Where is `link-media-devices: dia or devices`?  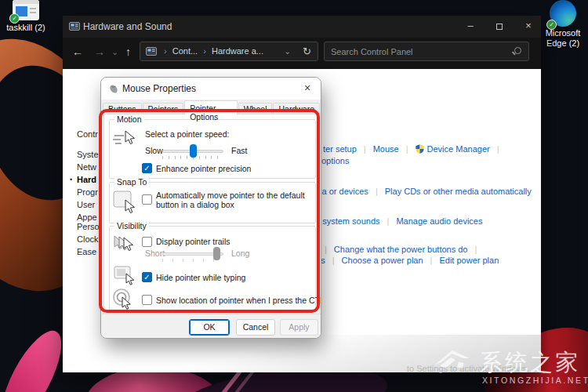
link-media-devices: dia or devices is located at coordinates (342, 191).